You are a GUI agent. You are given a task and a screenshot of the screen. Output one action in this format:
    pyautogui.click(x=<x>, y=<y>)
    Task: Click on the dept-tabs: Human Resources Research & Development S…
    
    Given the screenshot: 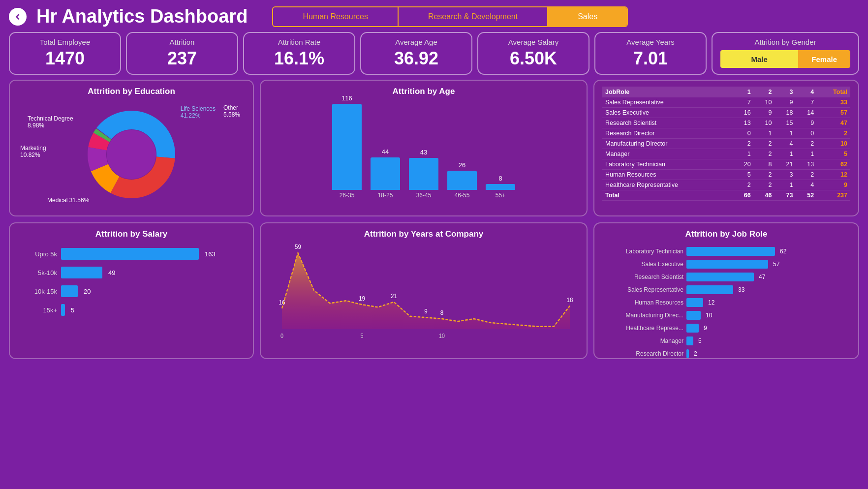 What is the action you would take?
    pyautogui.click(x=450, y=17)
    